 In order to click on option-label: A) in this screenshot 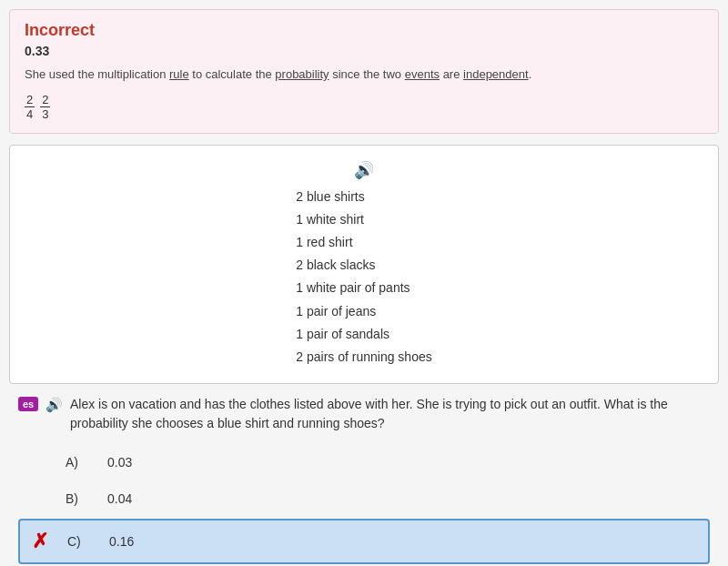, I will do `click(79, 462)`.